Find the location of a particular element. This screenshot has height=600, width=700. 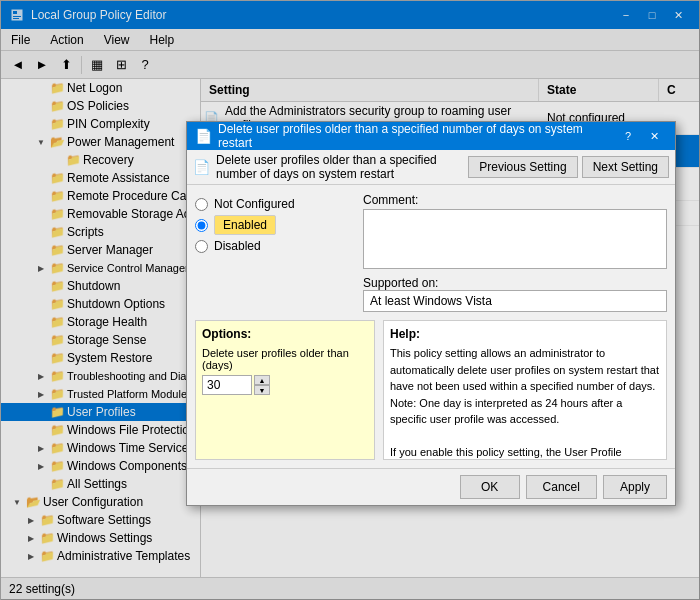

ok-button: OK is located at coordinates (490, 487).